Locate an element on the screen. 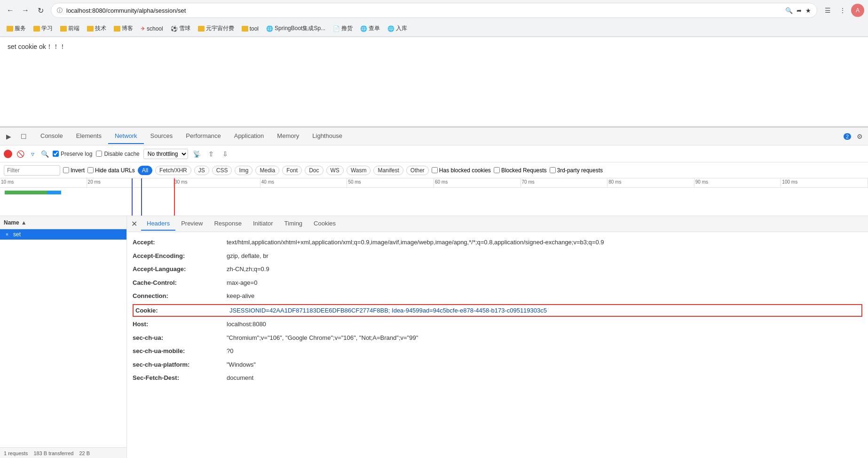 Image resolution: width=868 pixels, height=458 pixels. tab-application: Application is located at coordinates (249, 137).